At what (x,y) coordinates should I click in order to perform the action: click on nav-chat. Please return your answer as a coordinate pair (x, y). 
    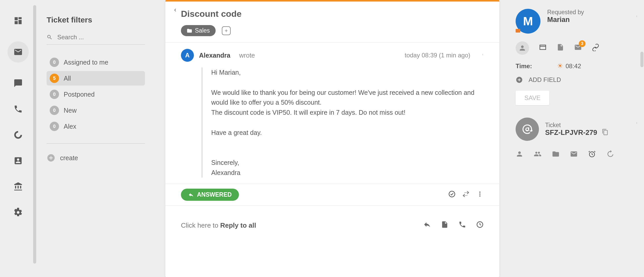
    Looking at the image, I should click on (18, 83).